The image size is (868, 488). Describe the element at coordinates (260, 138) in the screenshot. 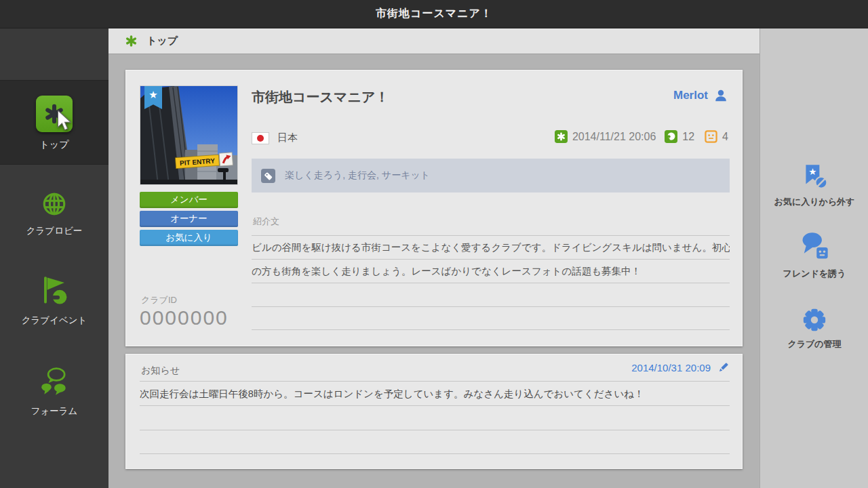

I see `japan-flag-icon` at that location.